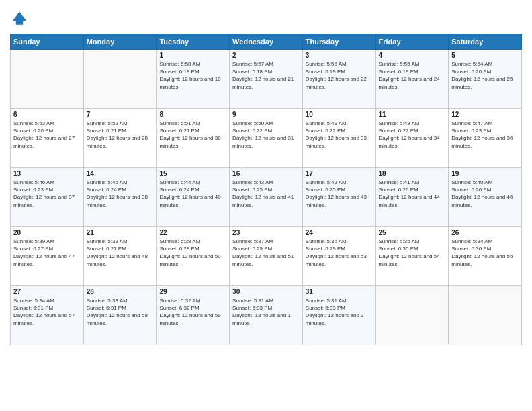 The height and width of the screenshot is (411, 532). I want to click on day-info: Sunrise: 5:54 AM Sunset: 6:20 PM Dayligh…, so click(485, 75).